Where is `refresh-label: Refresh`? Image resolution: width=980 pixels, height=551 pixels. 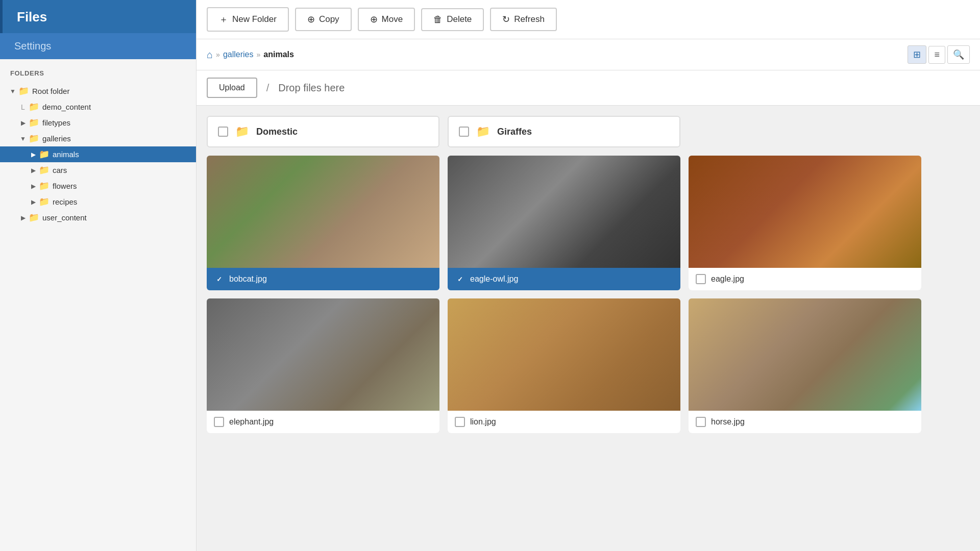 refresh-label: Refresh is located at coordinates (529, 19).